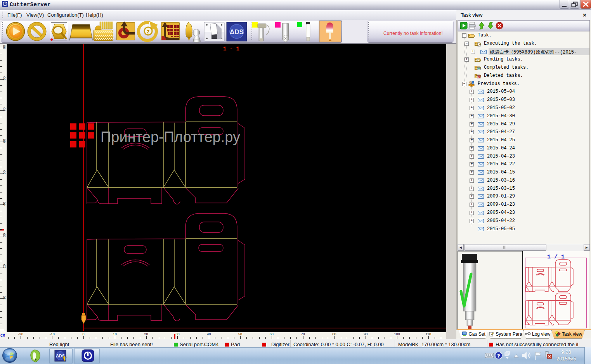  I want to click on svg-text: z, so click(148, 31).